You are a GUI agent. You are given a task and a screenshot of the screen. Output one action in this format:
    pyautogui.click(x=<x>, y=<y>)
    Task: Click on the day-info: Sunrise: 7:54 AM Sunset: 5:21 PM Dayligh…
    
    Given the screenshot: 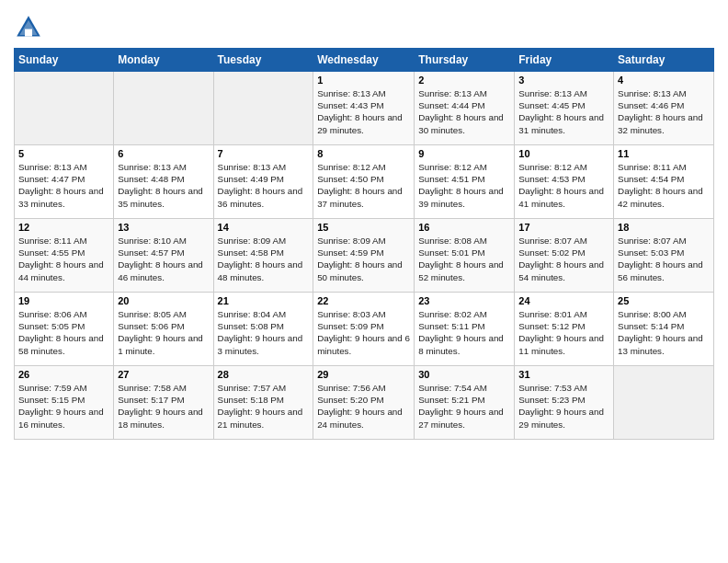 What is the action you would take?
    pyautogui.click(x=464, y=407)
    